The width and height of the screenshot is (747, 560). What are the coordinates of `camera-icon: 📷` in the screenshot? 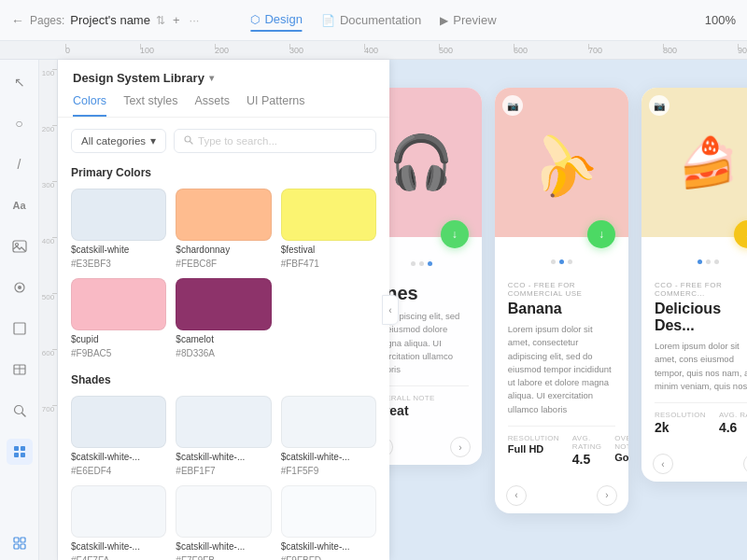 It's located at (513, 105).